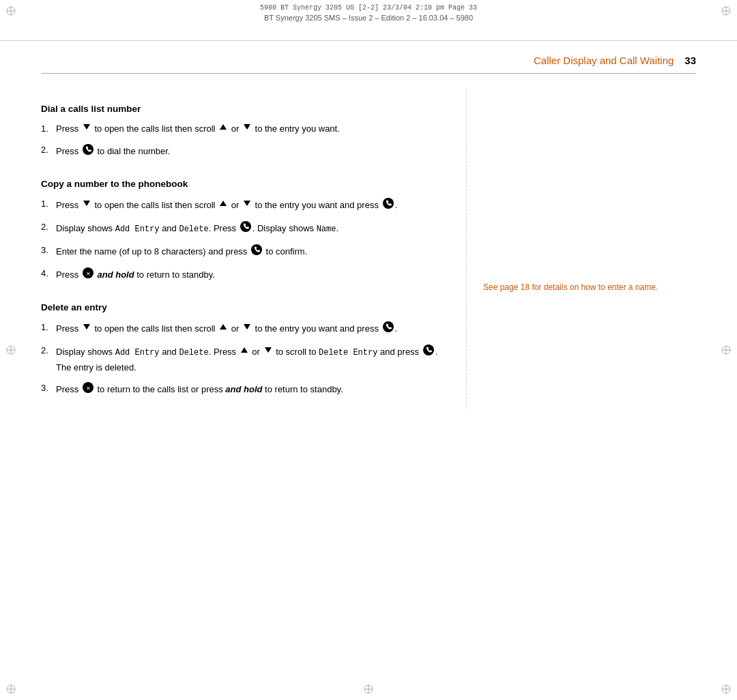 The height and width of the screenshot is (700, 737). Describe the element at coordinates (247, 390) in the screenshot. I see `step-delete-3: 3. Press ✕ to return to the calls list o…` at that location.